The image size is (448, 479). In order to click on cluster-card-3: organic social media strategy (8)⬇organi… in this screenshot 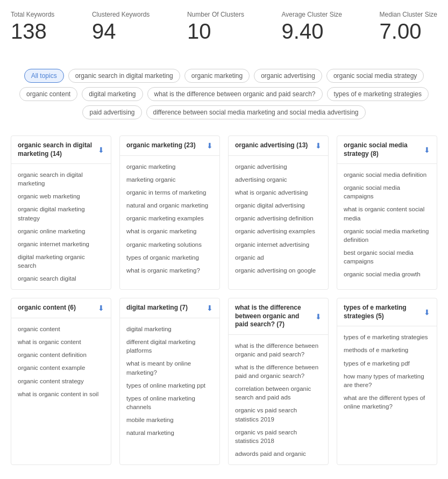, I will do `click(387, 213)`.